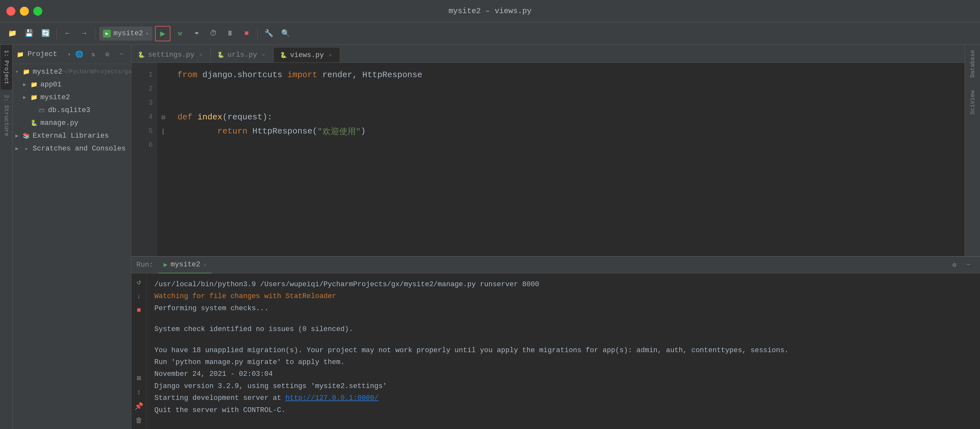 This screenshot has height=429, width=980. I want to click on expand-arrow-ext: ▶, so click(18, 136).